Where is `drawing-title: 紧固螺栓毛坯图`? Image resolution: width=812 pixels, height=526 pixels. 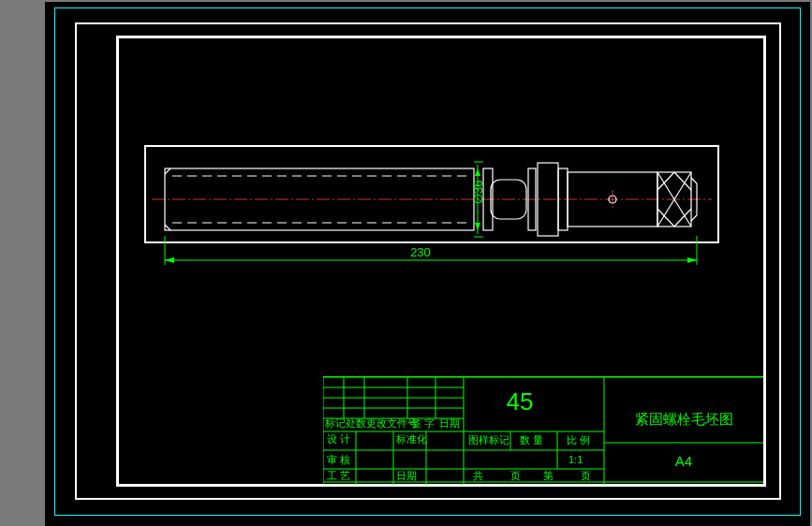 drawing-title: 紧固螺栓毛坯图 is located at coordinates (684, 419).